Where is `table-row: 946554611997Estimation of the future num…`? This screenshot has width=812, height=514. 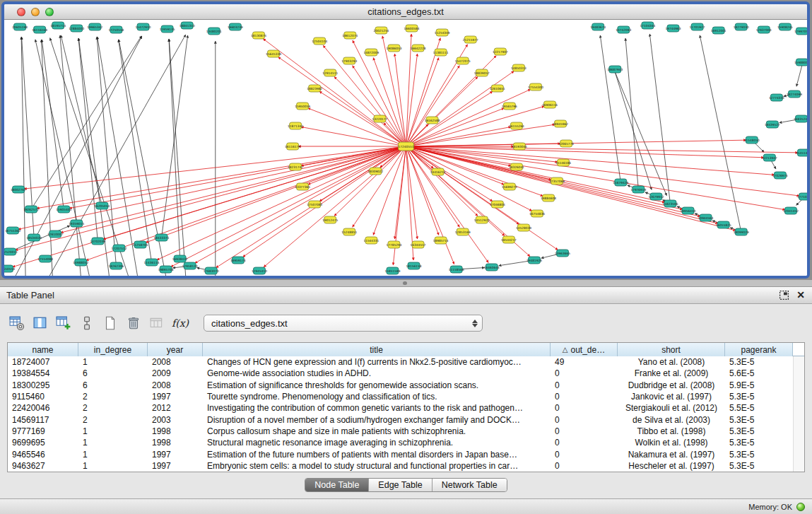 table-row: 946554611997Estimation of the future num… is located at coordinates (400, 454).